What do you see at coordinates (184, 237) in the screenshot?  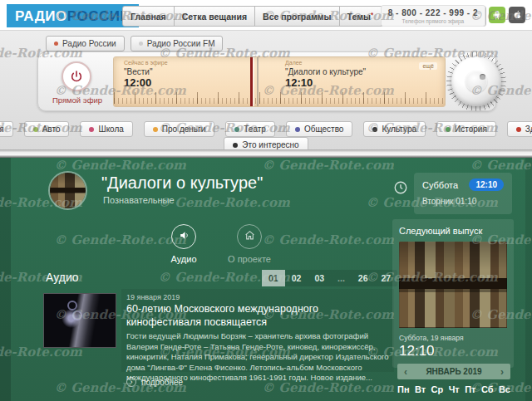 I see `audio-tab-button` at bounding box center [184, 237].